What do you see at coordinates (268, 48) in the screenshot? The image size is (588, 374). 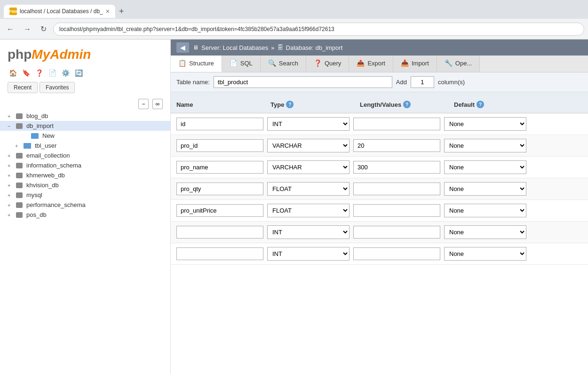 I see `breadcrumb: 🖥 Server: Local Databases » 🗄 Database: …` at bounding box center [268, 48].